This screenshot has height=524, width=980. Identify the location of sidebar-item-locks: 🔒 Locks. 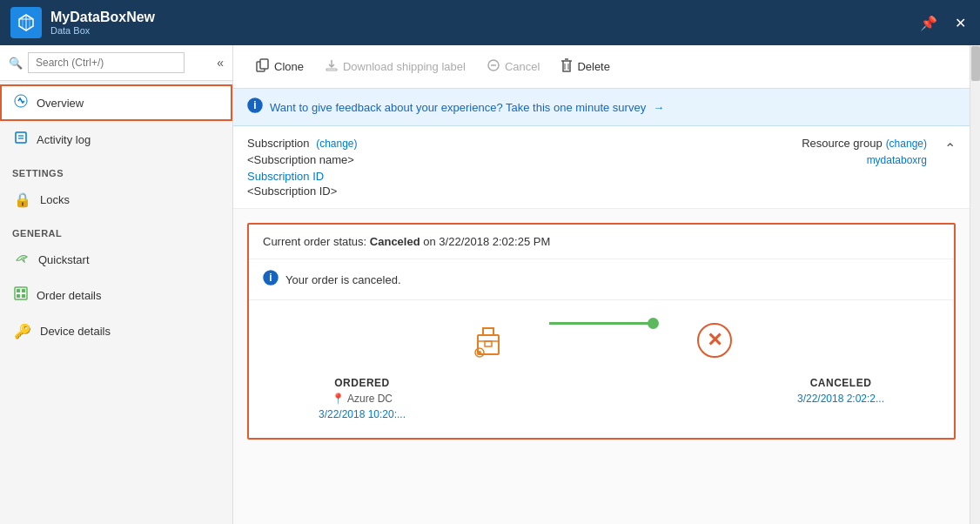
(117, 200).